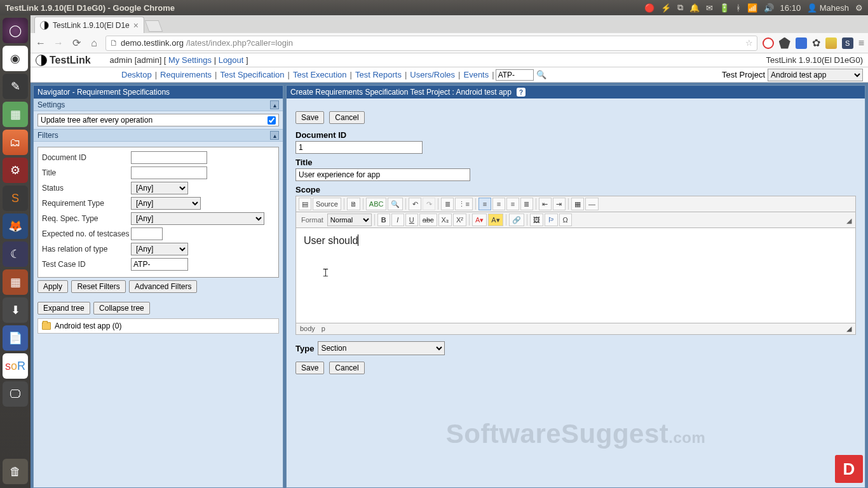 The height and width of the screenshot is (488, 868). What do you see at coordinates (398, 220) in the screenshot?
I see `ck-italic-icon: I` at bounding box center [398, 220].